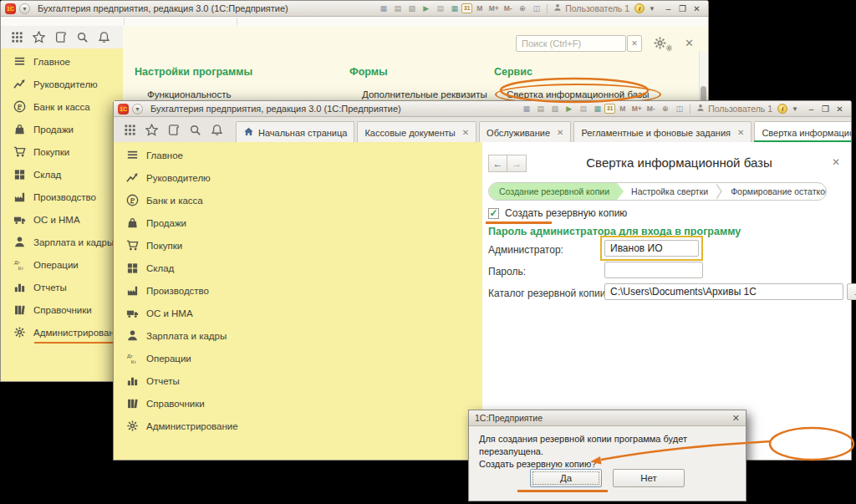 Image resolution: width=856 pixels, height=504 pixels. What do you see at coordinates (663, 44) in the screenshot?
I see `panel-settings-gear-icon` at bounding box center [663, 44].